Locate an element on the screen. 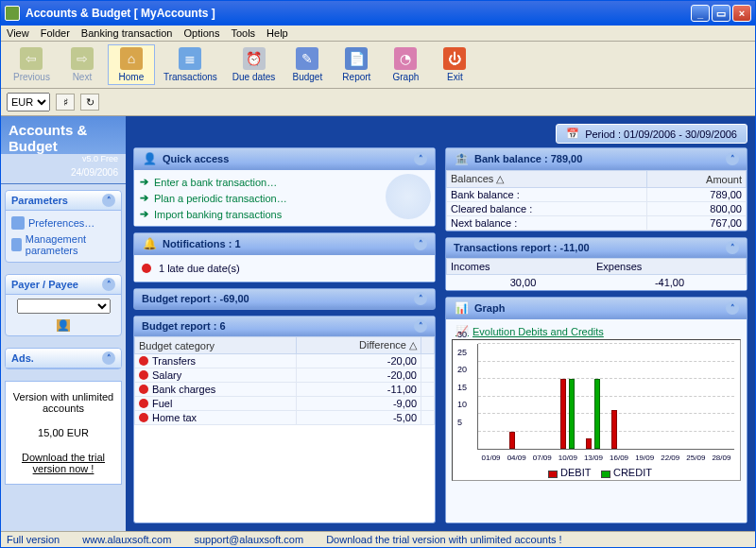  budget-col-difference: Difference △ is located at coordinates (358, 346).